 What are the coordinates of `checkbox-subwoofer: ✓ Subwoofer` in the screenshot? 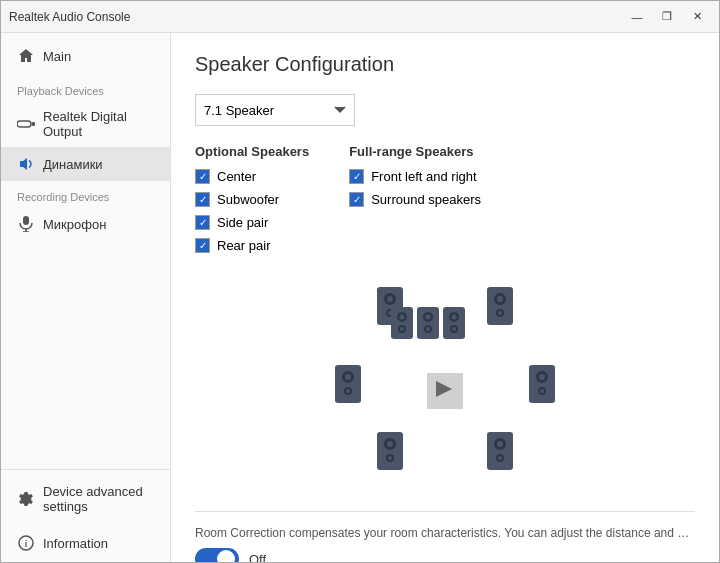 It's located at (252, 200).